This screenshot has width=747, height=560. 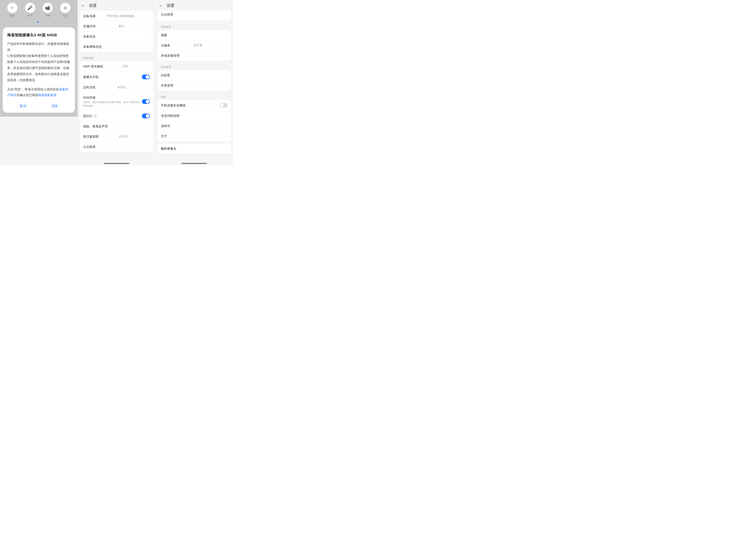 I want to click on section-other: 其他, so click(x=195, y=97).